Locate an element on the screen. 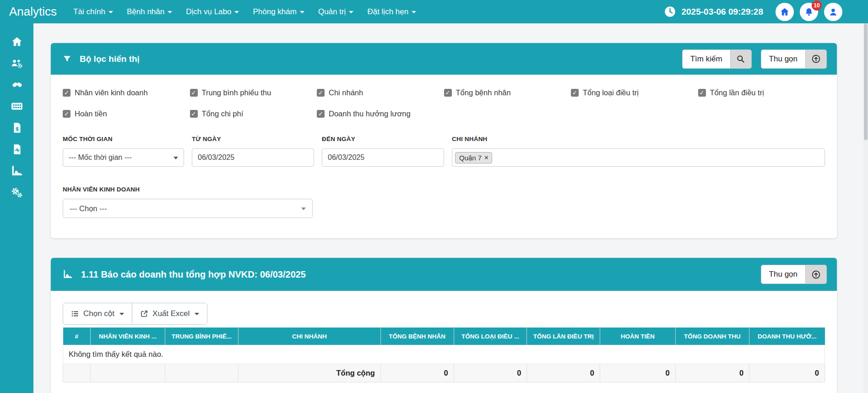  user-profile-button is located at coordinates (833, 12).